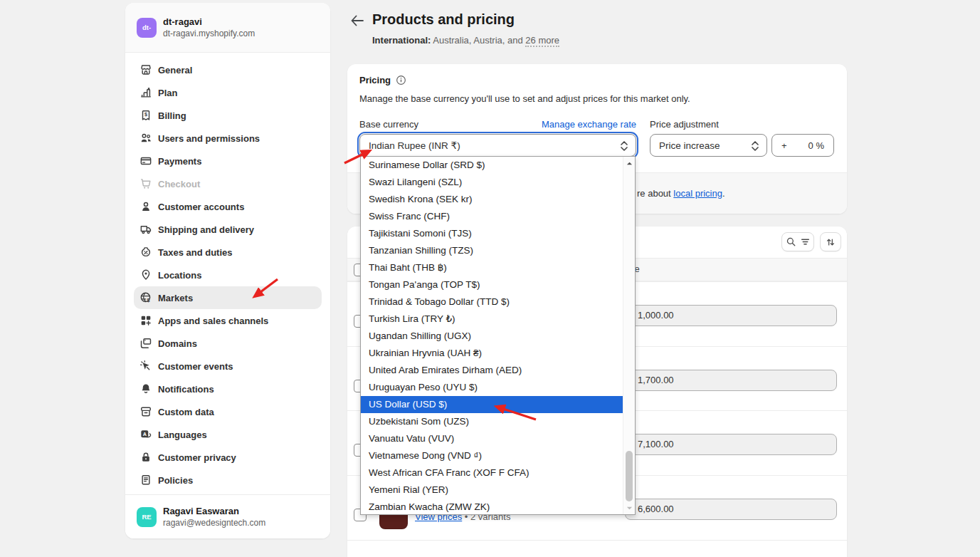 Image resolution: width=980 pixels, height=557 pixels. Describe the element at coordinates (146, 366) in the screenshot. I see `events-icon` at that location.